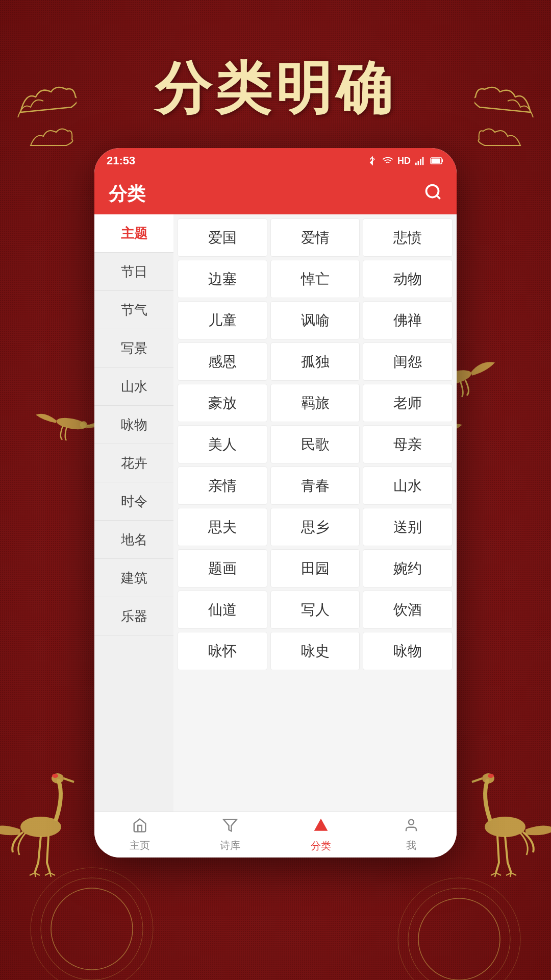 The image size is (551, 980). What do you see at coordinates (134, 310) in the screenshot?
I see `sidebar-item-节气: 节气` at bounding box center [134, 310].